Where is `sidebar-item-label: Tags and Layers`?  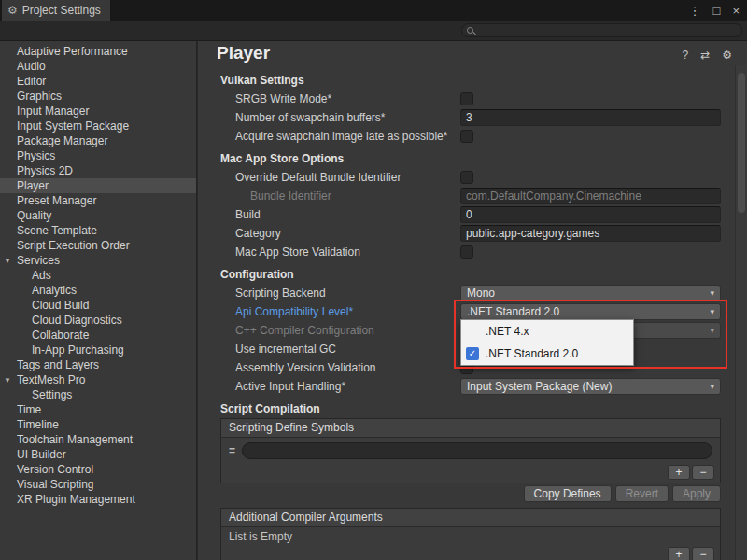
sidebar-item-label: Tags and Layers is located at coordinates (58, 365).